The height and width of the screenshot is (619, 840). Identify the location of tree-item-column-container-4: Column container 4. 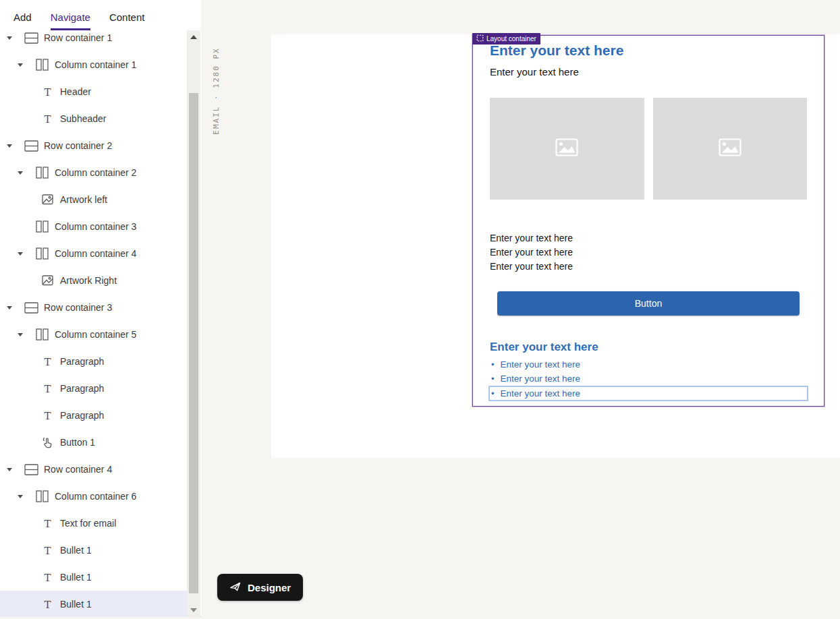
(93, 254).